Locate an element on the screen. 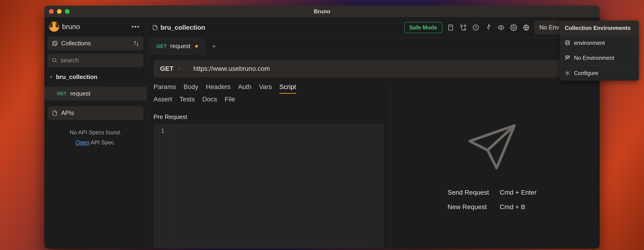 Image resolution: width=644 pixels, height=250 pixels. tab-vars: Vars is located at coordinates (266, 88).